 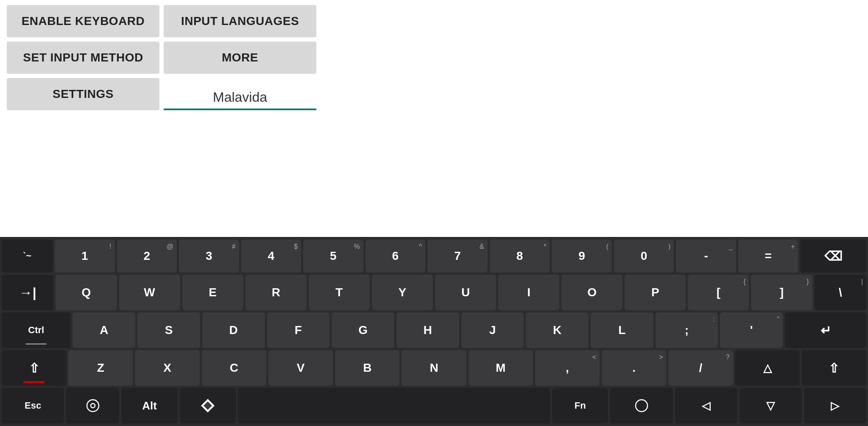 I want to click on key-v: V, so click(x=301, y=368).